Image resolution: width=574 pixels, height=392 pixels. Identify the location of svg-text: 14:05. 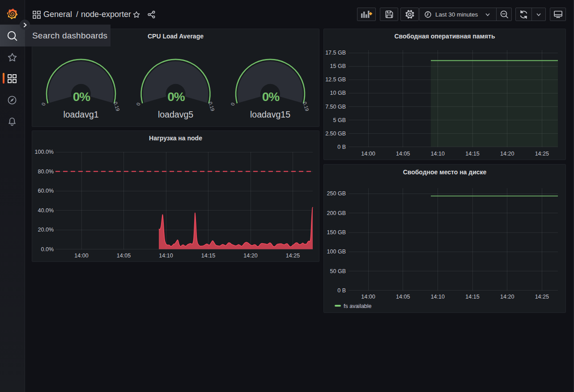
(403, 297).